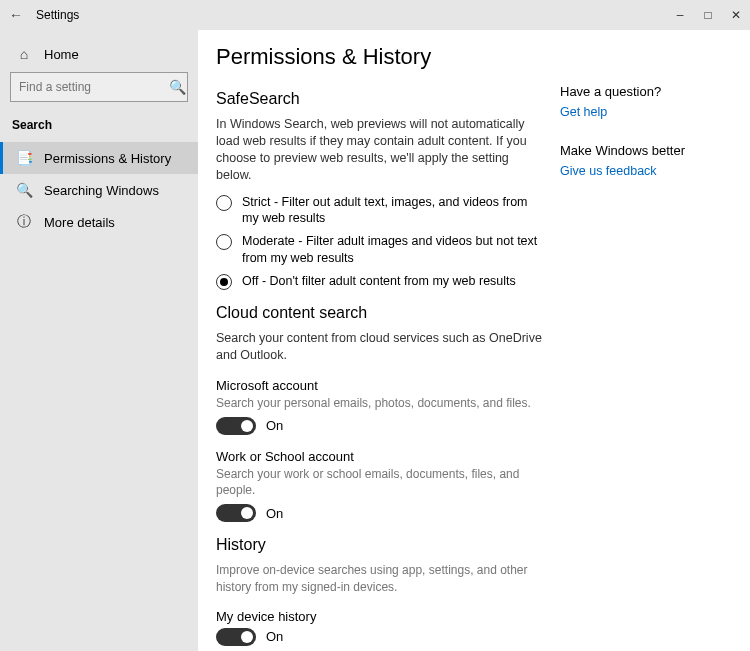 The image size is (750, 651). I want to click on radio-strict, so click(224, 203).